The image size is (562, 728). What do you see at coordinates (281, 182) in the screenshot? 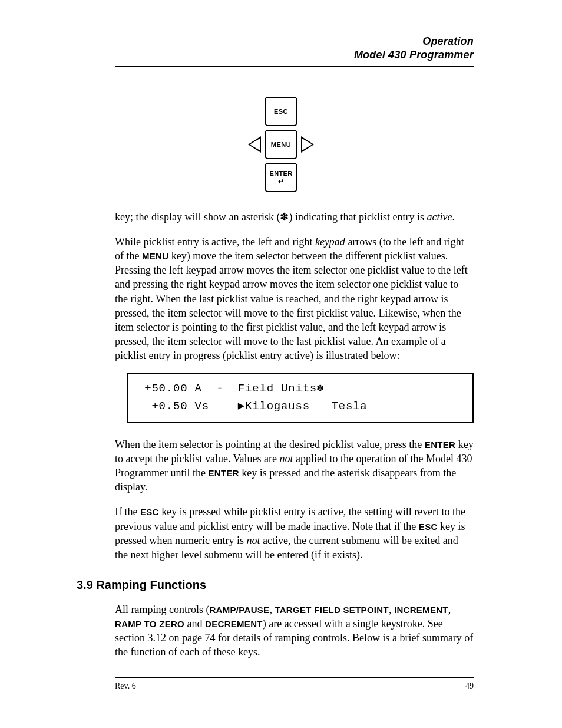
I see `enter-arrow-icon: ↵` at bounding box center [281, 182].